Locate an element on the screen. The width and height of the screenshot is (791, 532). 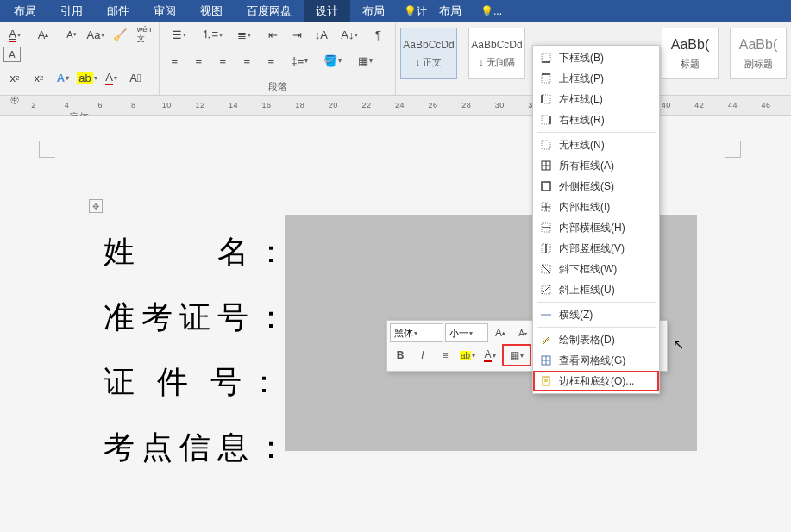
highlight: ab▾ is located at coordinates (87, 78).